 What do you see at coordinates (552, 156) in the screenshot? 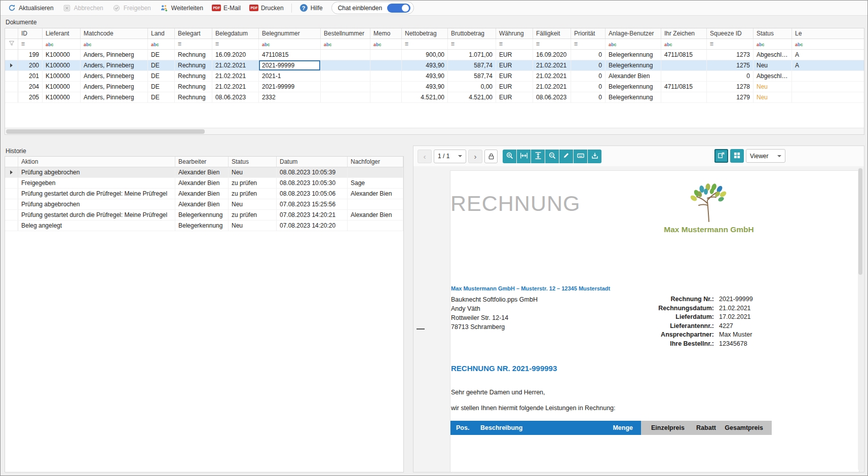
I see `zoom-out-button` at bounding box center [552, 156].